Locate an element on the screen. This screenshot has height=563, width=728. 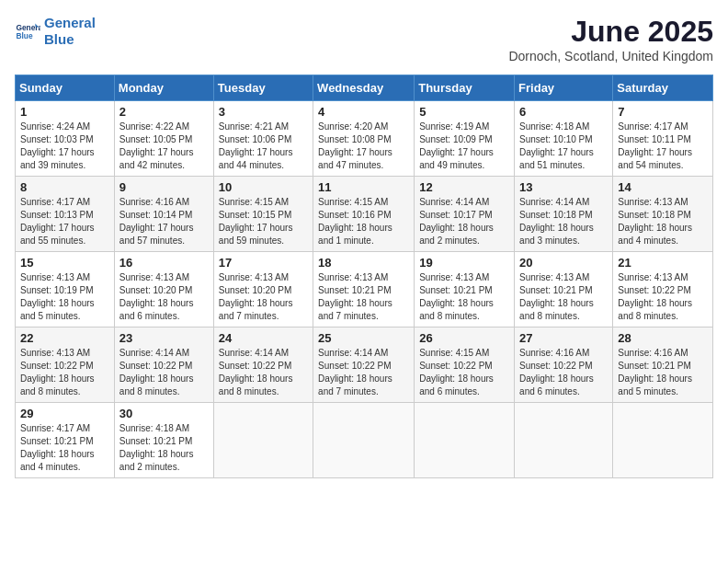
calendar-cell: 19Sunrise: 4:13 AM Sunset: 10:21 PM Dayl… is located at coordinates (465, 290).